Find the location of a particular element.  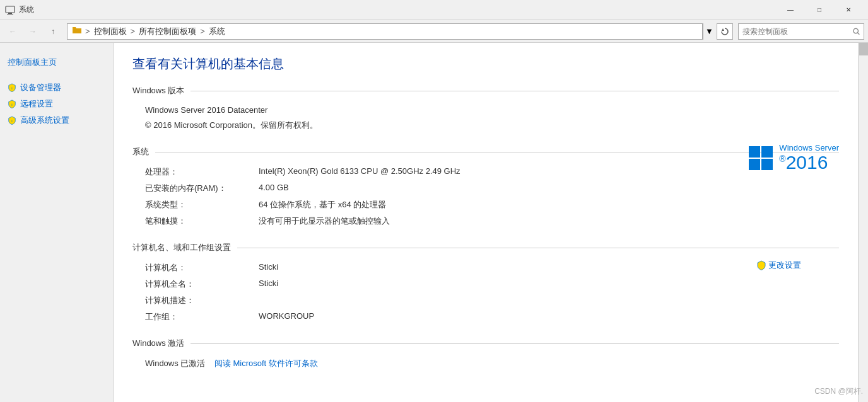

breadcrumb-3: 系统 is located at coordinates (217, 32).